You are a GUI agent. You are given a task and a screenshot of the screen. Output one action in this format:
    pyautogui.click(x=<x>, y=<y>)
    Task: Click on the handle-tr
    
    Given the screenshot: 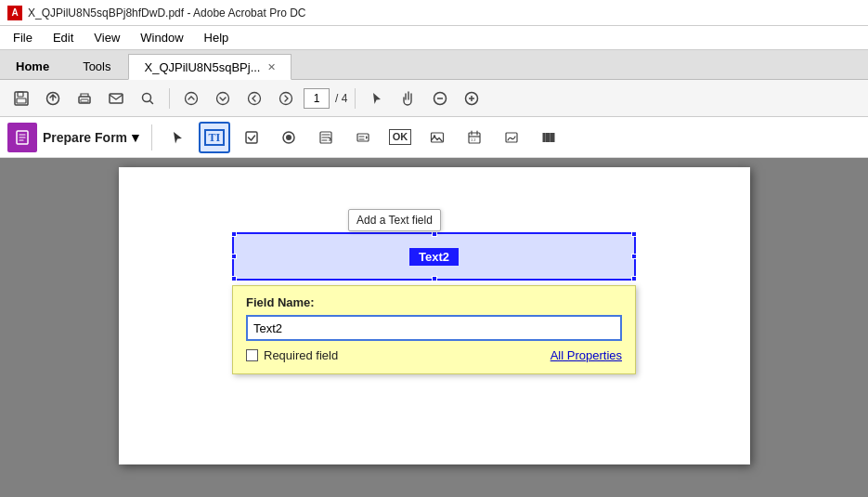 What is the action you would take?
    pyautogui.click(x=634, y=234)
    